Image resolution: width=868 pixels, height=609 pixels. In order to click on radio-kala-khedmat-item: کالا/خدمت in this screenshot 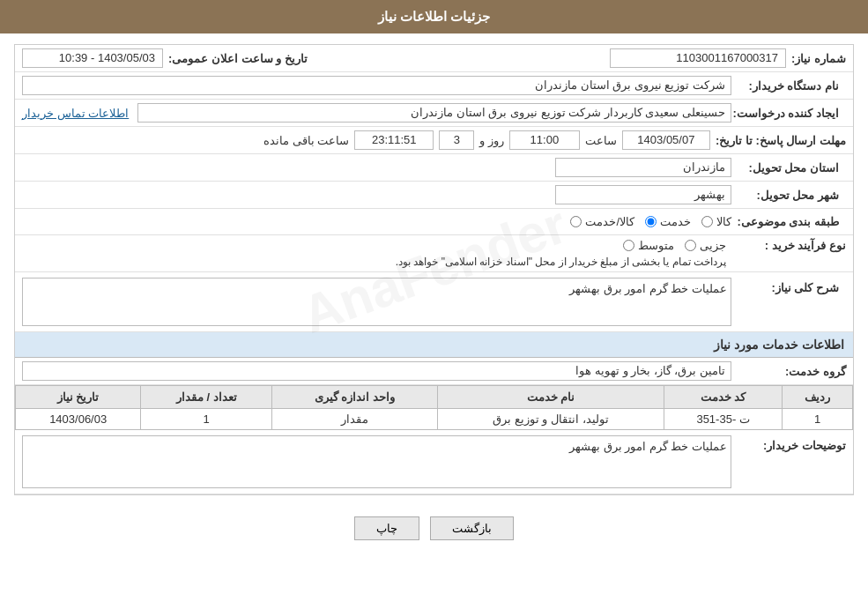, I will do `click(603, 222)`.